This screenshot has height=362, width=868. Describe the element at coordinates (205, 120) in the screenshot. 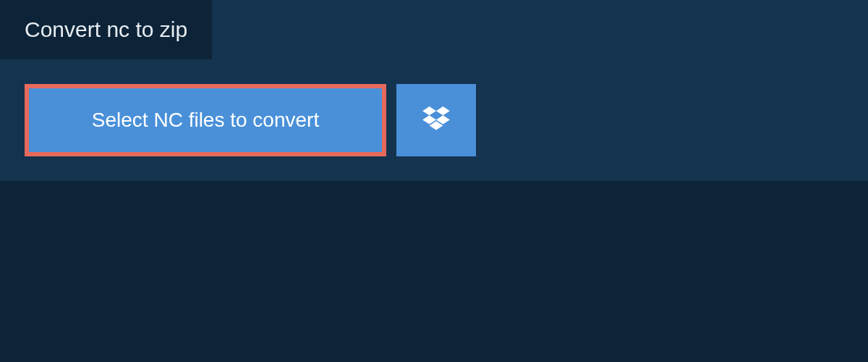

I see `select-files-label: Select NC files to convert` at that location.